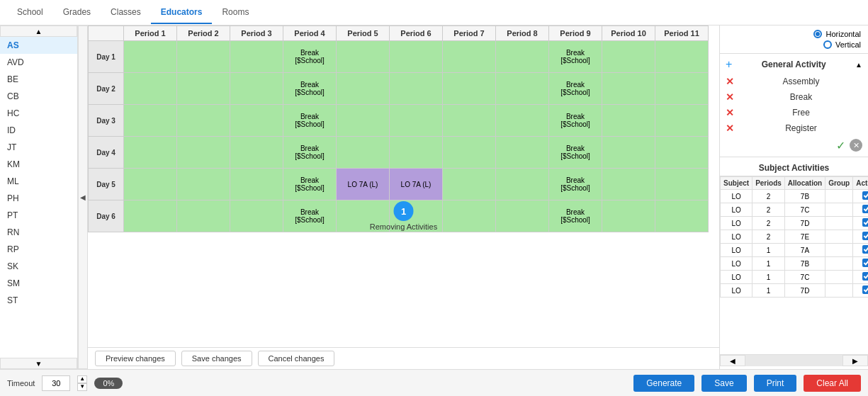  Describe the element at coordinates (38, 249) in the screenshot. I see `sidebar-item-rp: RP` at that location.